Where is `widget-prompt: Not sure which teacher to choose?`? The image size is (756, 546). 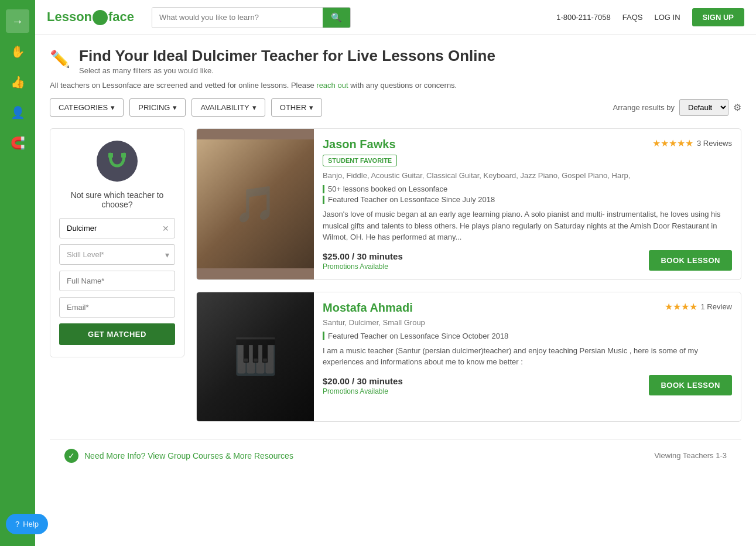
widget-prompt: Not sure which teacher to choose? is located at coordinates (117, 200).